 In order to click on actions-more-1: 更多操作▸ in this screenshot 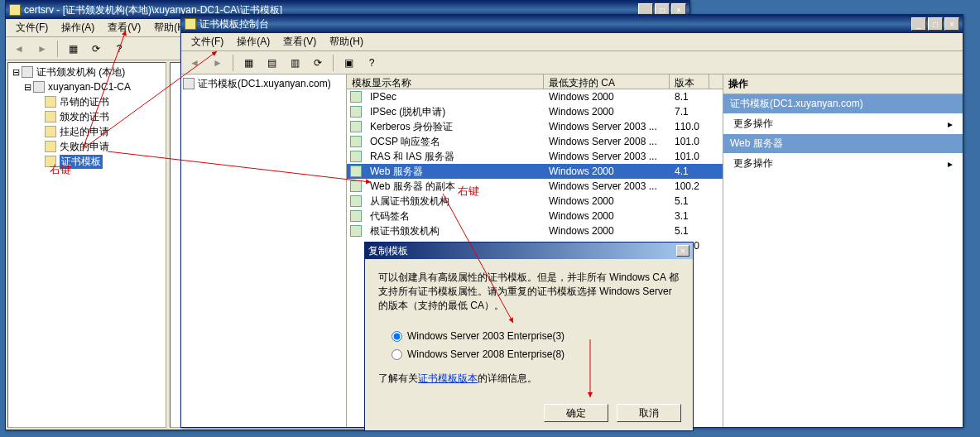, I will do `click(843, 124)`.